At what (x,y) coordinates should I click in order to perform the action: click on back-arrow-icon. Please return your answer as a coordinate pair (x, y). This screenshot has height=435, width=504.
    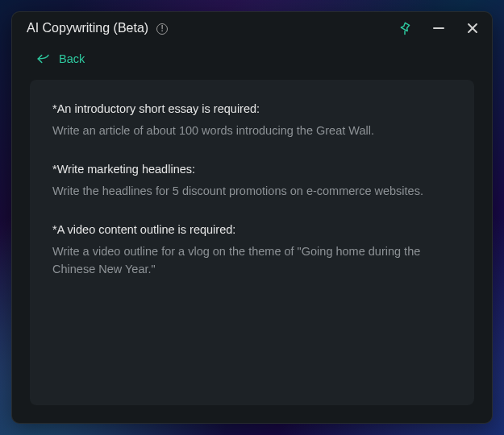
    Looking at the image, I should click on (44, 59).